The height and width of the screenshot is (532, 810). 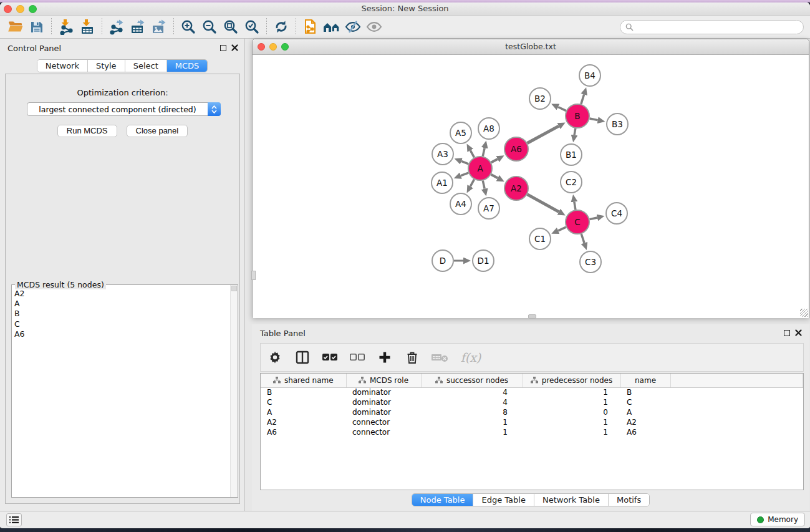 What do you see at coordinates (353, 27) in the screenshot?
I see `hide-selected-button` at bounding box center [353, 27].